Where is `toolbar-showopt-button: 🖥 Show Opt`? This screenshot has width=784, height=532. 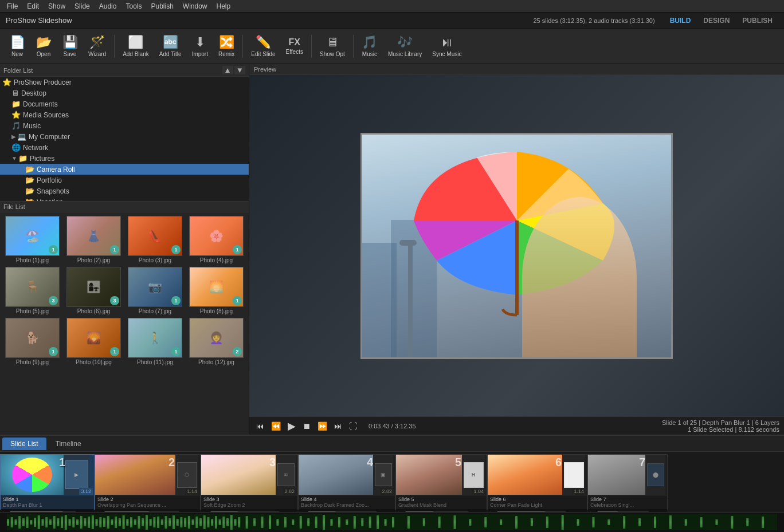
toolbar-showopt-button: 🖥 Show Opt is located at coordinates (332, 46).